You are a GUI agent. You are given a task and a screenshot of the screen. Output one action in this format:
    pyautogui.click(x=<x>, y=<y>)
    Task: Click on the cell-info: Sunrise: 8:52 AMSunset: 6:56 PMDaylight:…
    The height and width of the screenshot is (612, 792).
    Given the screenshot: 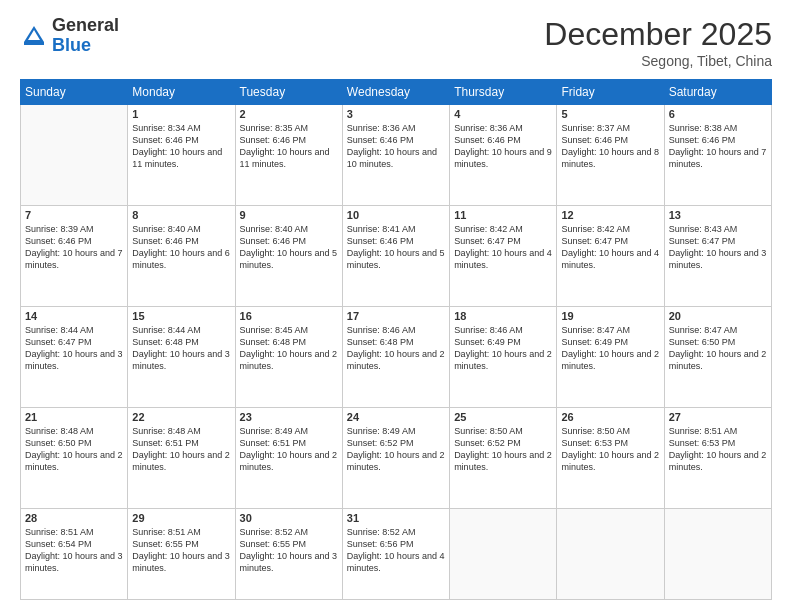 What is the action you would take?
    pyautogui.click(x=396, y=550)
    